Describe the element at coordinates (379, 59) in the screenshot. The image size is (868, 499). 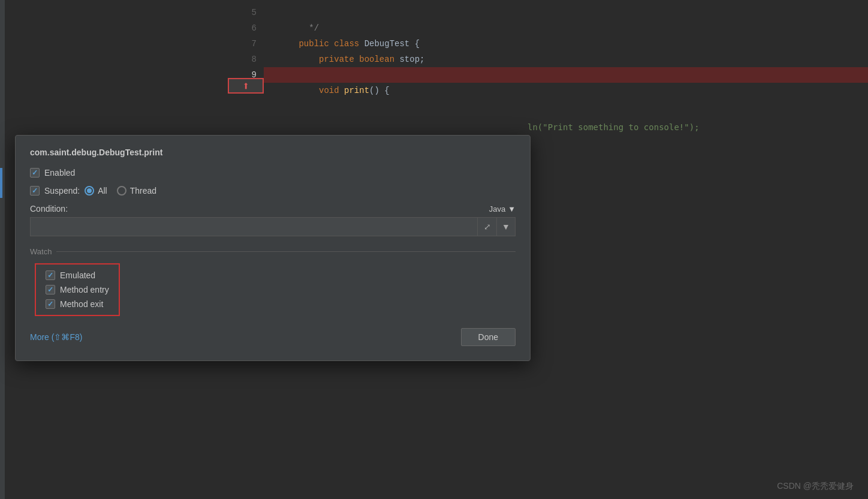
I see `code-token: boolean` at that location.